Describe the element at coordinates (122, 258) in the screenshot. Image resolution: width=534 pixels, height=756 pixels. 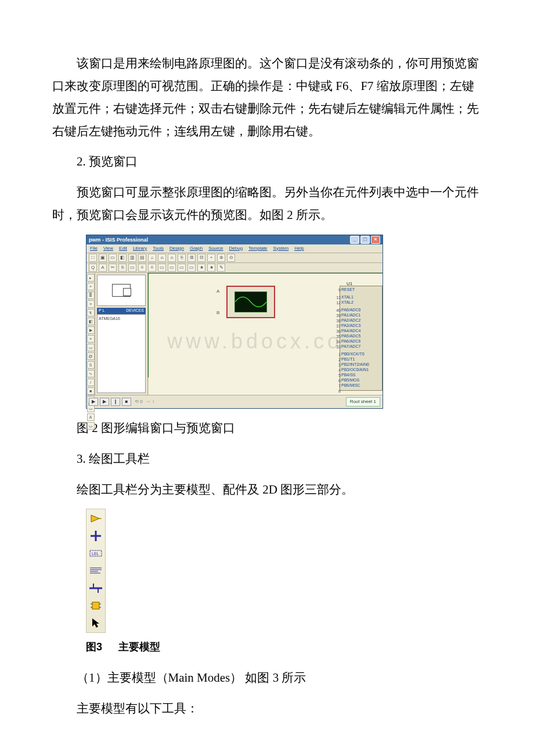
I see `toolbar-button: ◧` at that location.